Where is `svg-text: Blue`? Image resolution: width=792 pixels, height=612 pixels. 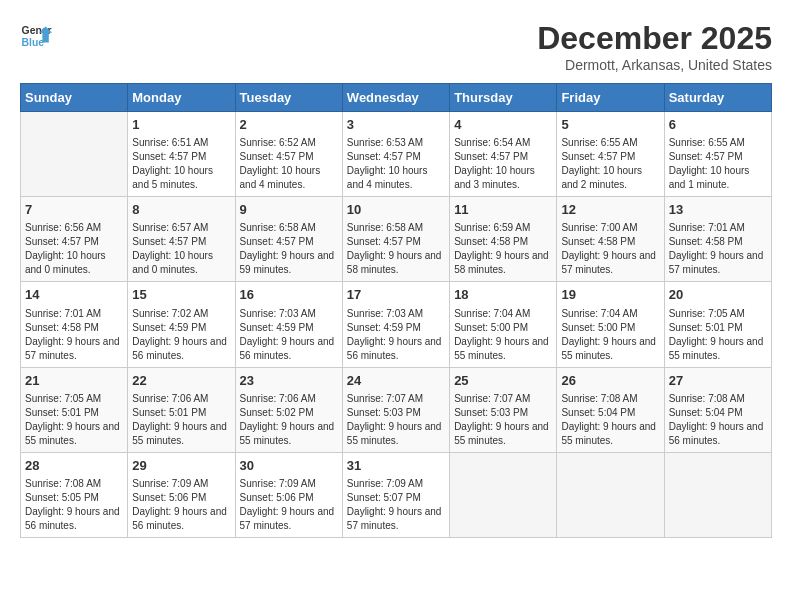 svg-text: Blue is located at coordinates (34, 42).